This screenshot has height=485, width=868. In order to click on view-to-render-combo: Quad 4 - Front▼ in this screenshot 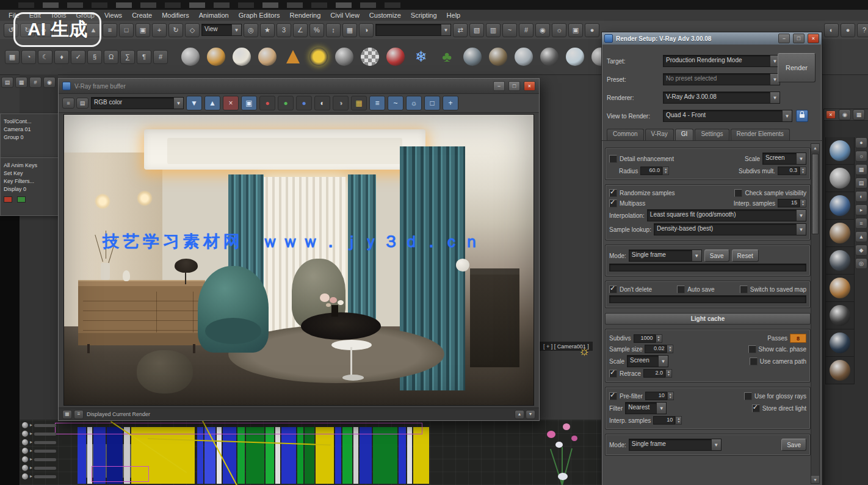, I will do `click(728, 116)`.